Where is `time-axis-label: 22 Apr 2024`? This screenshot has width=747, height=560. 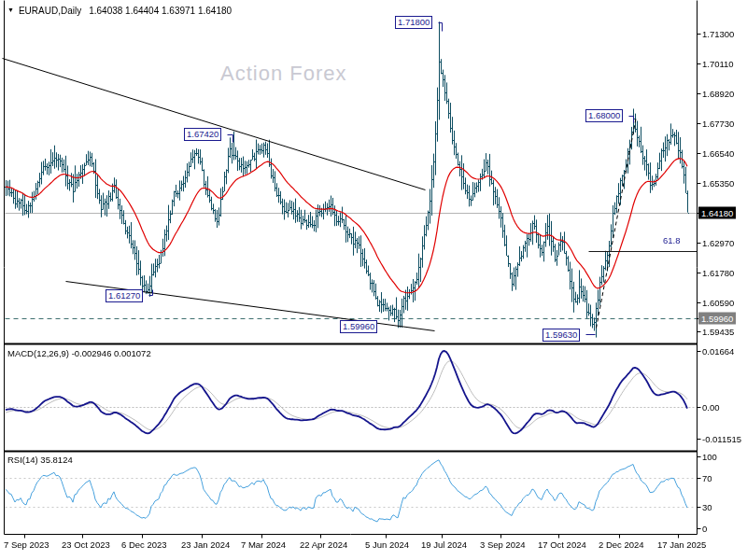
time-axis-label: 22 Apr 2024 is located at coordinates (323, 545).